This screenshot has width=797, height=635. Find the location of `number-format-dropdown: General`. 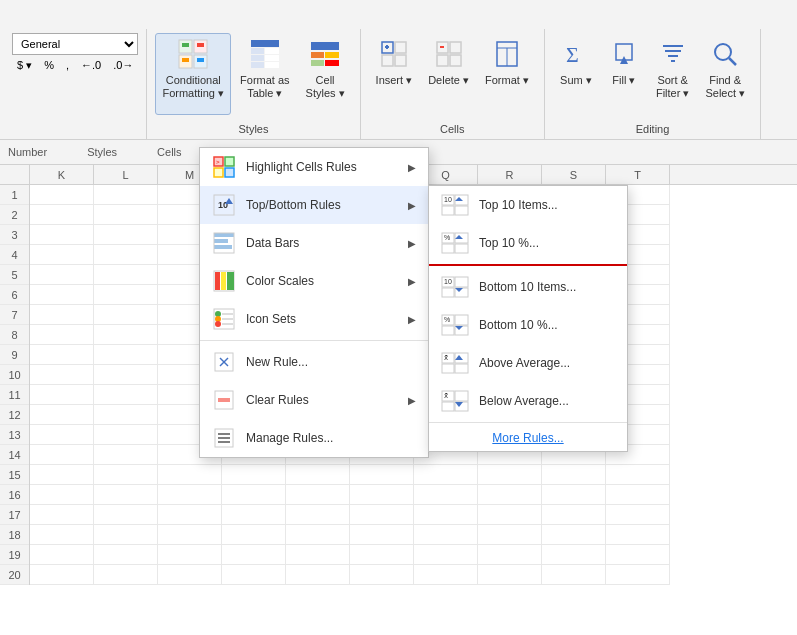

number-format-dropdown: General is located at coordinates (75, 44).